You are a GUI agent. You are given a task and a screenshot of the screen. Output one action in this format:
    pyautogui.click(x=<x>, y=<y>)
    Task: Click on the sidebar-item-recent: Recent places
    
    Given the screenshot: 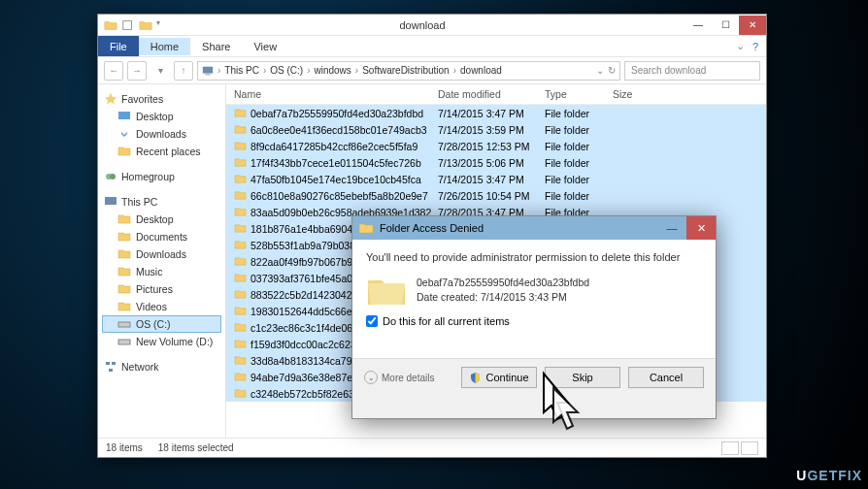 What is the action you would take?
    pyautogui.click(x=161, y=151)
    